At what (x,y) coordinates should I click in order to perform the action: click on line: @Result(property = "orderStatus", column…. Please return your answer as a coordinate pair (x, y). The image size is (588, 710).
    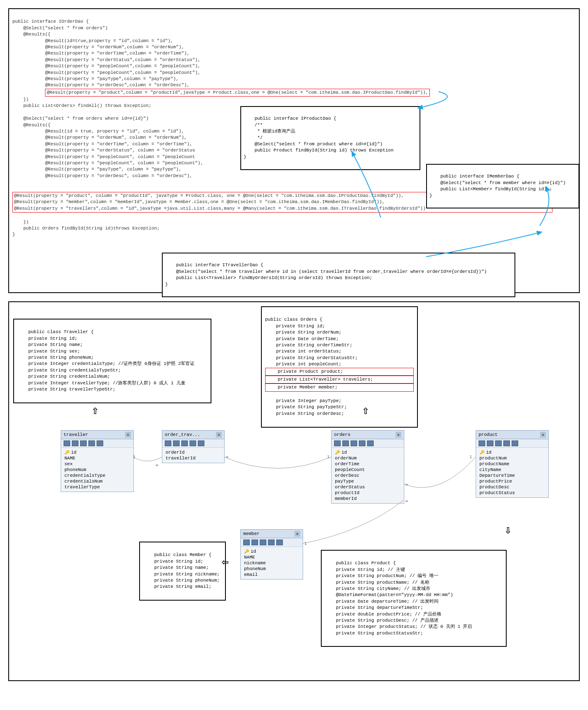
    Looking at the image, I should click on (104, 150).